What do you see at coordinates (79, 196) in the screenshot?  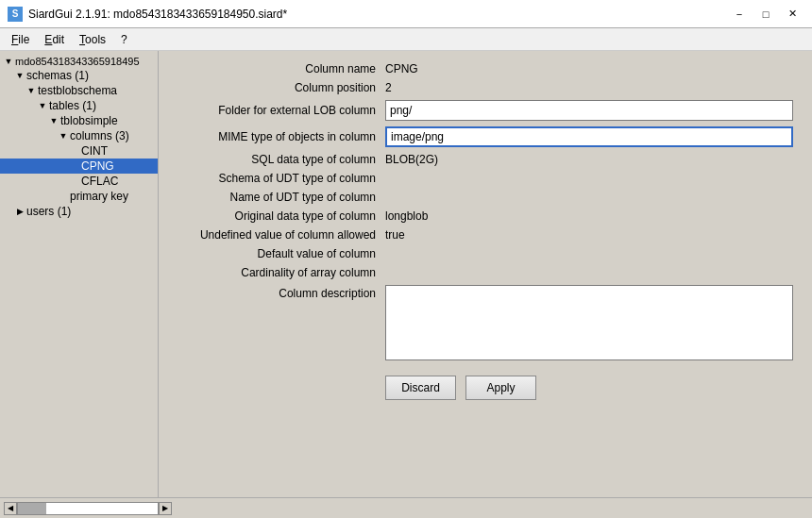 I see `tree-item-primarykey: primary key` at bounding box center [79, 196].